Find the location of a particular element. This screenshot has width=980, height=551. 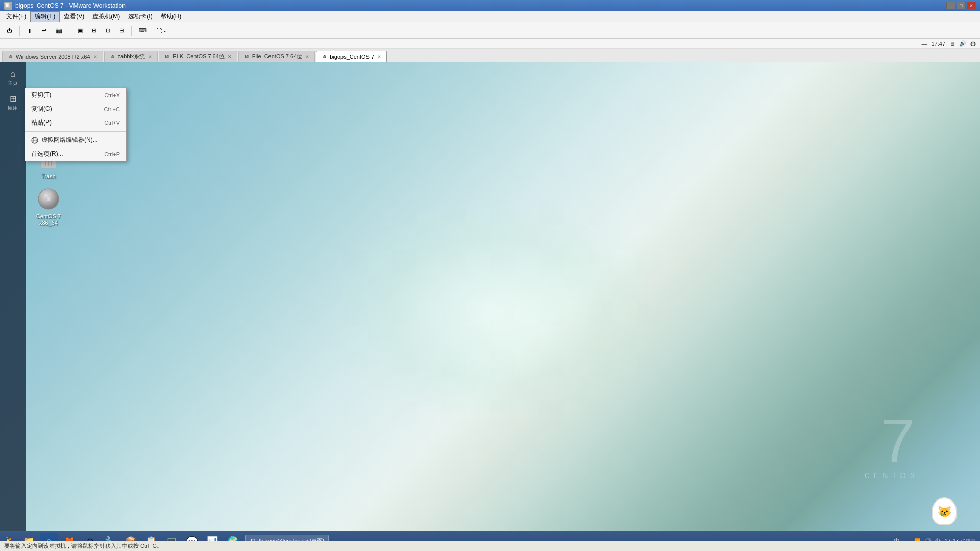

mascot-face: 😿 is located at coordinates (944, 512).